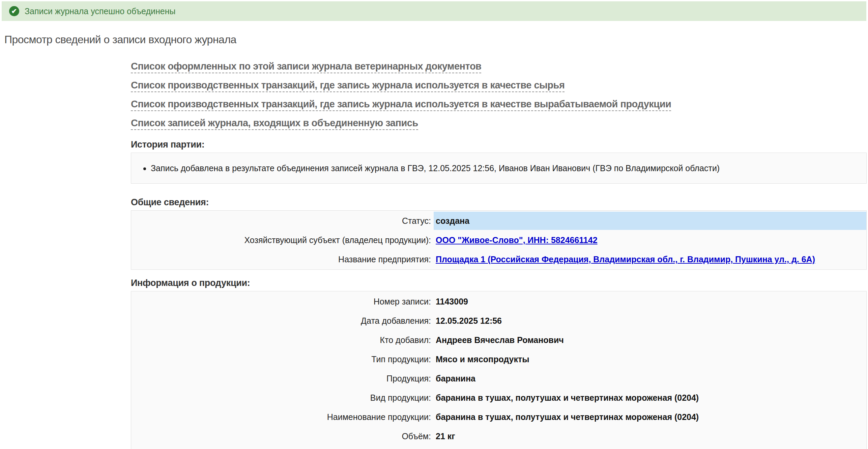 Image resolution: width=868 pixels, height=449 pixels. What do you see at coordinates (283, 378) in the screenshot?
I see `field-label-product: Продукция:` at bounding box center [283, 378].